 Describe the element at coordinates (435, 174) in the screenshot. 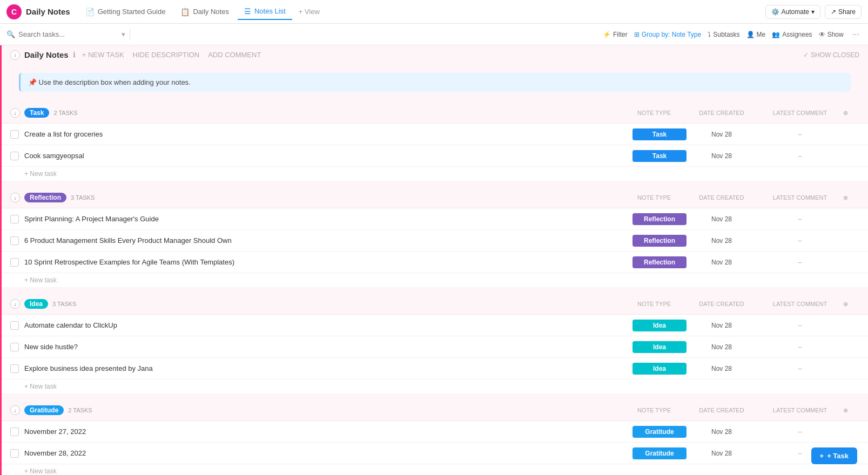

I see `new-task-row-task: + New task` at that location.